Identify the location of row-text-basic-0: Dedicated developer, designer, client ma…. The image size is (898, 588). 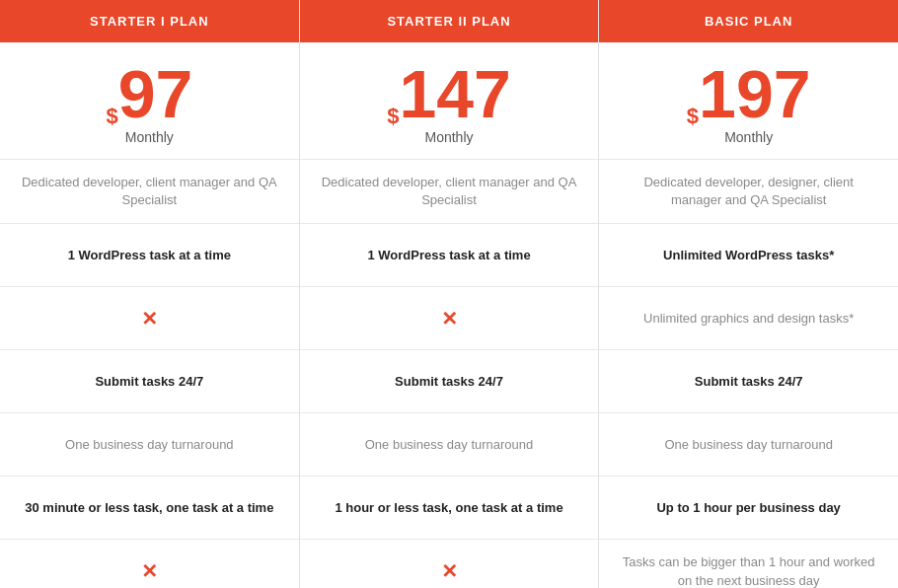
(748, 191).